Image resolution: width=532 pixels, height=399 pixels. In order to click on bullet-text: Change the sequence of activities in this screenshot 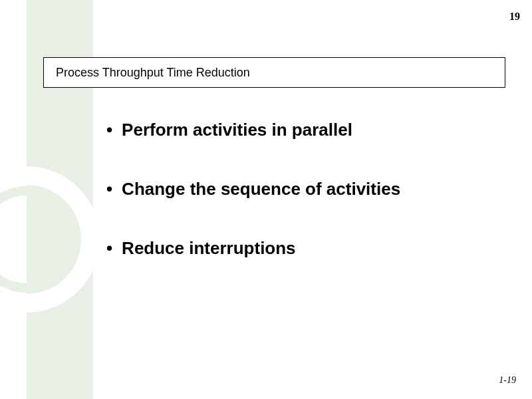, I will do `click(261, 189)`.